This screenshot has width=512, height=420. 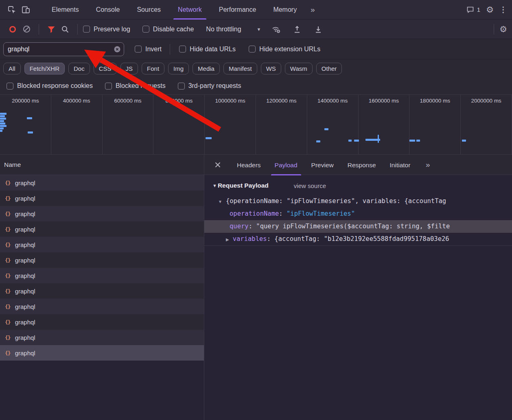 I want to click on request-list-empty-area, so click(x=102, y=390).